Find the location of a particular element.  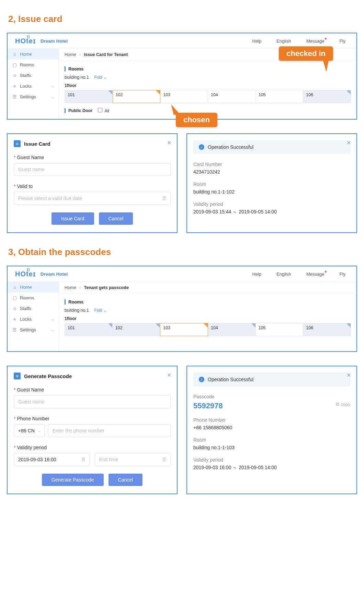

app-header: HO))teɪ Dream Hotel Help English Message… is located at coordinates (182, 274).